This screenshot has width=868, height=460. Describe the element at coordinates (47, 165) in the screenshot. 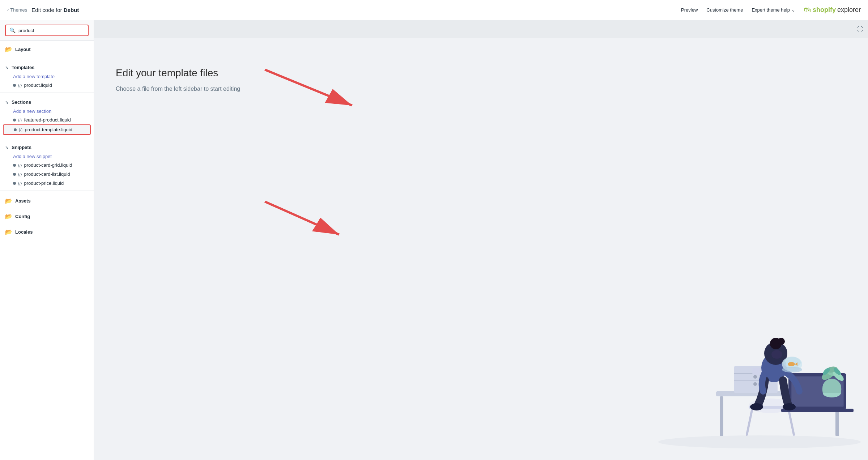

I see `snippet-file-product-card-grid: {/} product-card-grid.liquid` at that location.